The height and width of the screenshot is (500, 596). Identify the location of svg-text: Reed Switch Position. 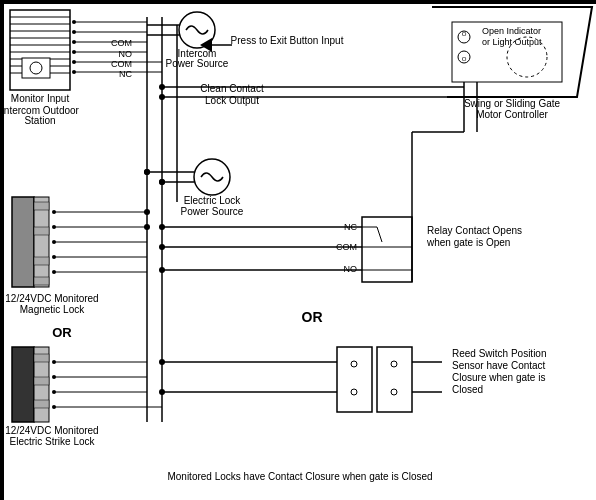
(500, 354).